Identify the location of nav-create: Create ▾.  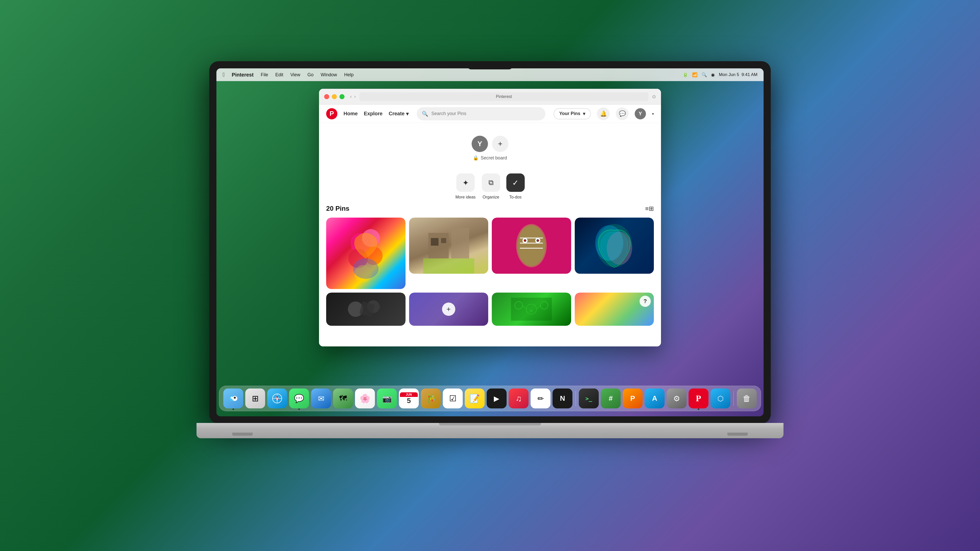
(399, 114).